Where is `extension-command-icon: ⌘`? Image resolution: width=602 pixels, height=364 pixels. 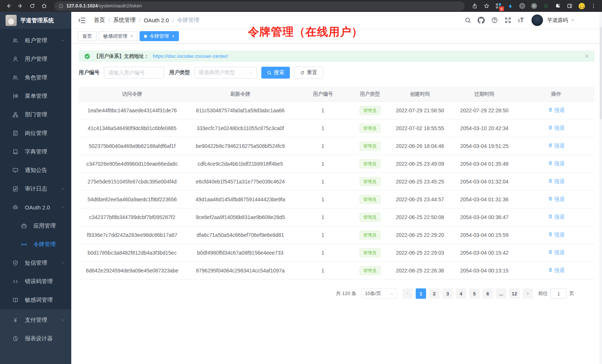
extension-command-icon: ⌘ is located at coordinates (522, 6).